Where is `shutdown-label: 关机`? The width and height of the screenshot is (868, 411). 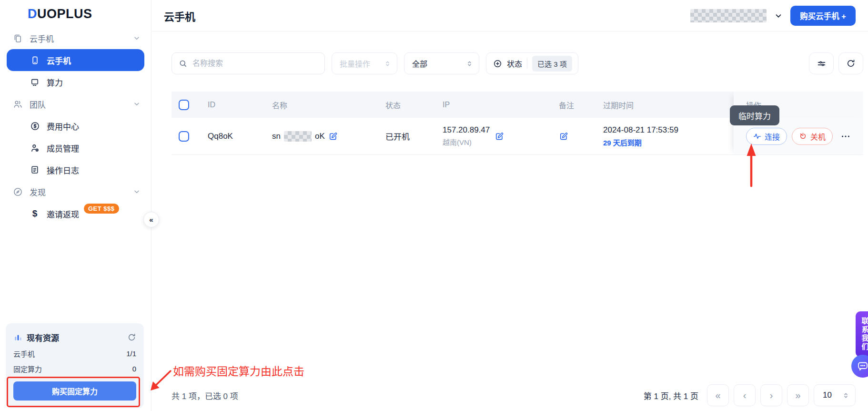
shutdown-label: 关机 is located at coordinates (818, 136).